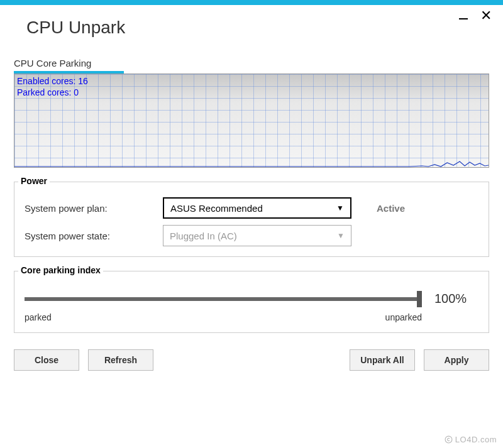  I want to click on slider-max-label: unparked, so click(404, 317).